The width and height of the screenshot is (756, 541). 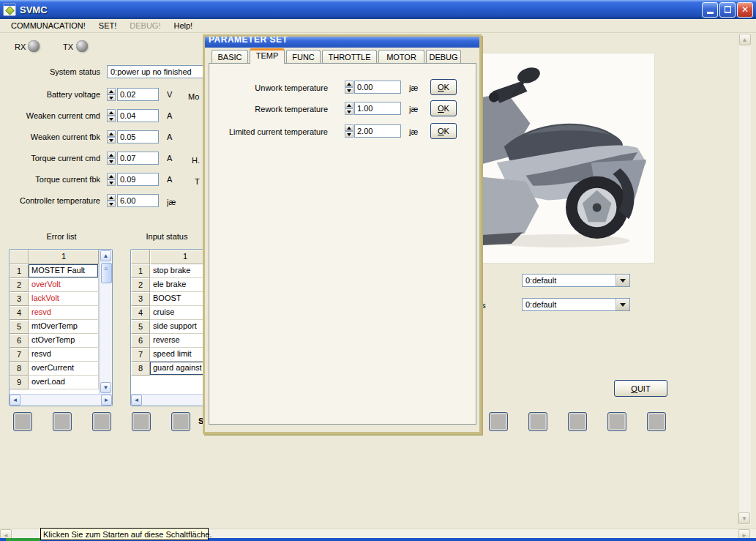 What do you see at coordinates (444, 56) in the screenshot?
I see `tab-debug: DEBUG` at bounding box center [444, 56].